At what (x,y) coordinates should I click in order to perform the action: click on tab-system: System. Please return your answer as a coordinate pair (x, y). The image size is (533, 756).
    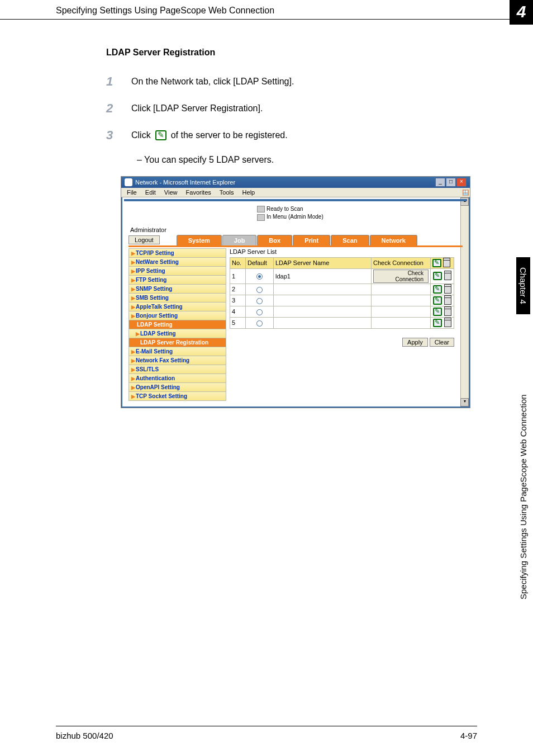
    Looking at the image, I should click on (199, 240).